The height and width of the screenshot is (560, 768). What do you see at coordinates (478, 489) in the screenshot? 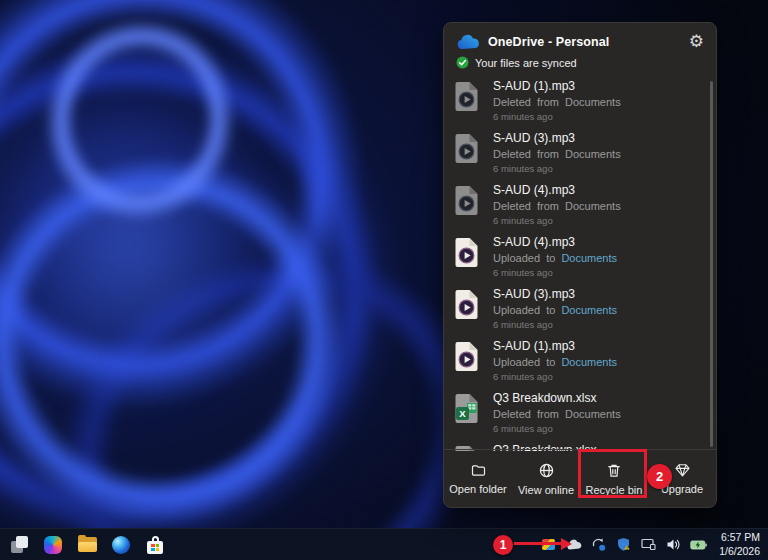
I see `open-folder-label: Open folder` at bounding box center [478, 489].